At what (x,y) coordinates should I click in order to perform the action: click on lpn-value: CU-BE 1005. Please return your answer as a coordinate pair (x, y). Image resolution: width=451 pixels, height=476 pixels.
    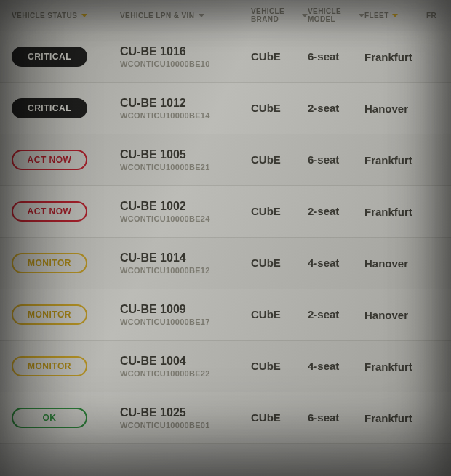
    Looking at the image, I should click on (165, 155).